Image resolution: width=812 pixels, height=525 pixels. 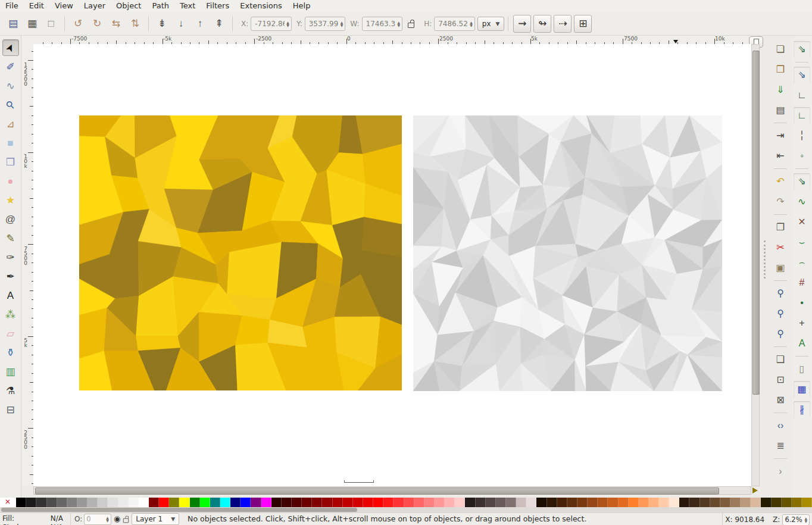 I want to click on menu-view: View, so click(x=64, y=6).